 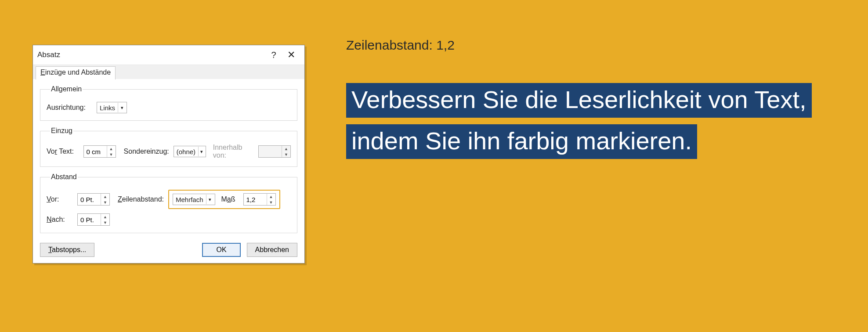 I want to click on dialog-footer: Tabstopps... OK Abbrechen, so click(x=169, y=253).